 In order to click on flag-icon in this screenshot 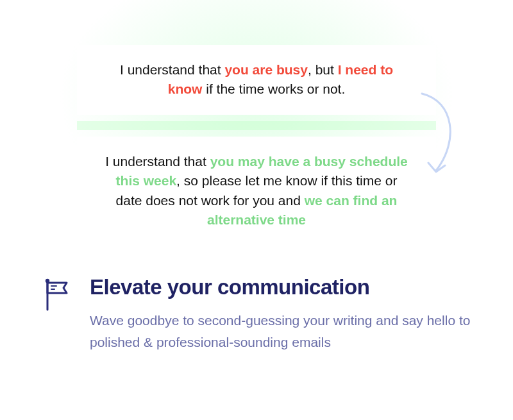, I will do `click(56, 294)`.